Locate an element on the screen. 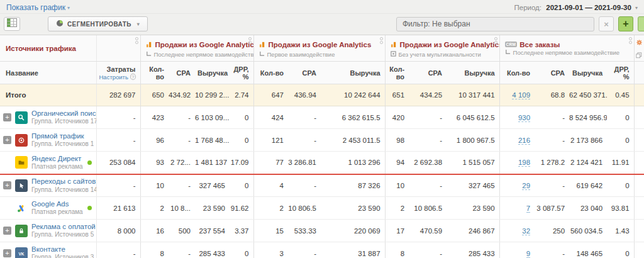 The width and height of the screenshot is (644, 258). table-view-button is located at coordinates (12, 24).